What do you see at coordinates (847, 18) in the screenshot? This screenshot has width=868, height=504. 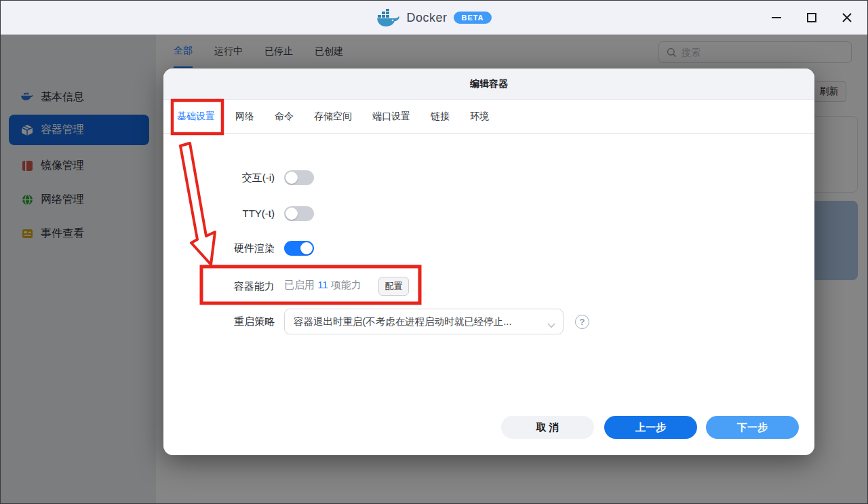 I see `close-button` at bounding box center [847, 18].